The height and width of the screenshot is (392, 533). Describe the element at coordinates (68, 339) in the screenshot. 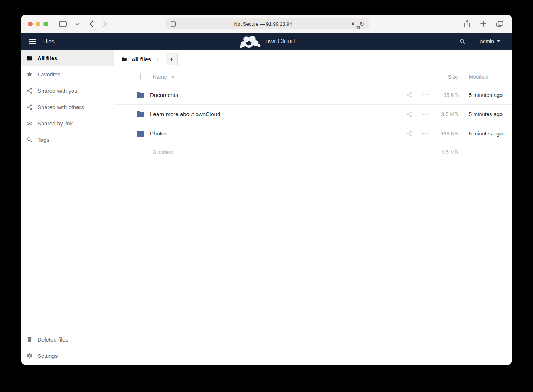

I see `sidebar-item-deleted-files: Deleted files` at that location.